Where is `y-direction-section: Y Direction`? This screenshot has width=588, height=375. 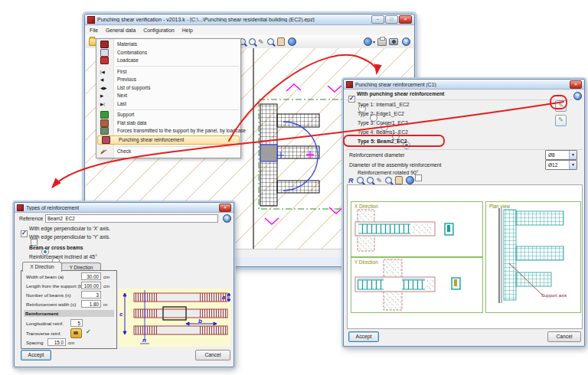
y-direction-section: Y Direction is located at coordinates (416, 285).